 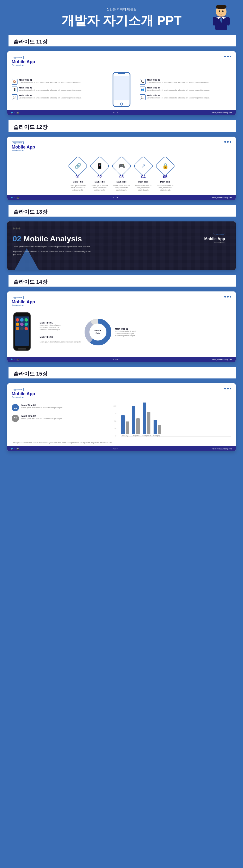 What do you see at coordinates (100, 166) in the screenshot?
I see `diamond-icon-2: 📱` at bounding box center [100, 166].